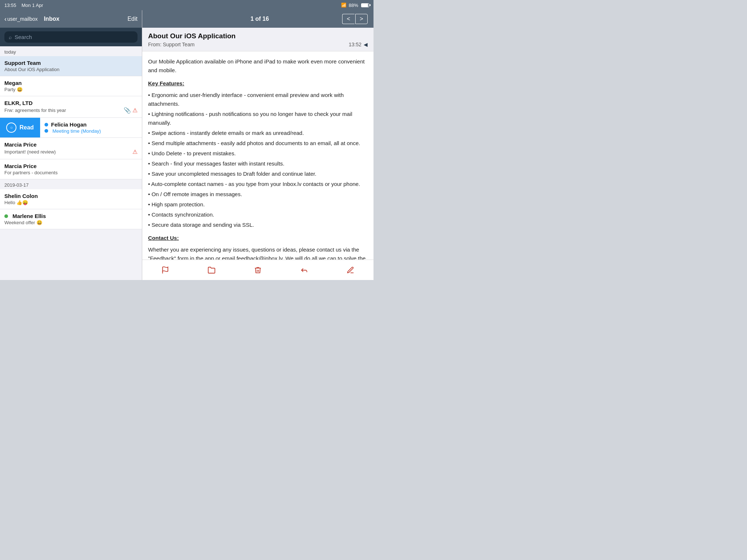 The height and width of the screenshot is (560, 747). Describe the element at coordinates (355, 19) in the screenshot. I see `nav-buttons: < >` at that location.